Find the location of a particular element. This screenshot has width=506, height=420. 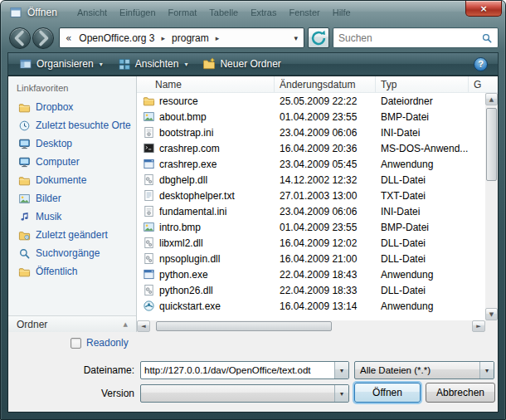

file-modified-date: 16.04.2009 13:14 is located at coordinates (325, 306).